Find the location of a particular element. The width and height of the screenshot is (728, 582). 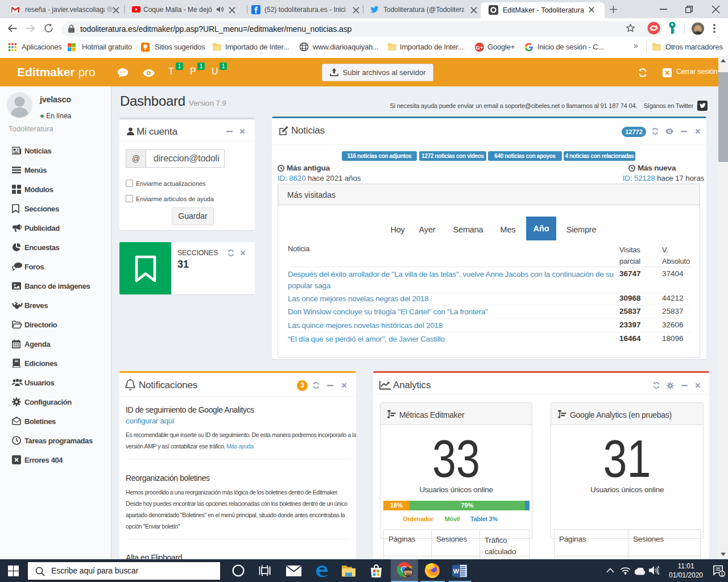

svg-text: W is located at coordinates (456, 571).